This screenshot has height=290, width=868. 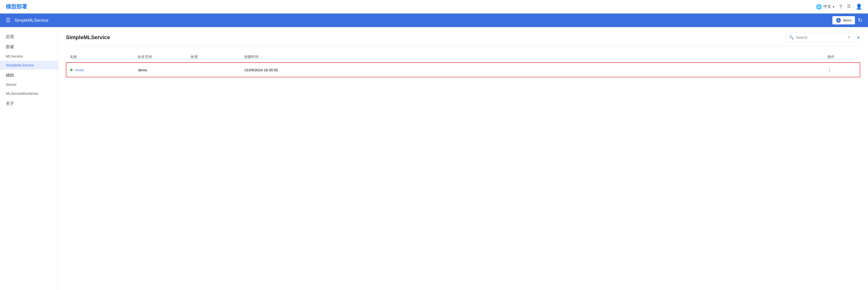 What do you see at coordinates (164, 57) in the screenshot?
I see `col-namespace: 命名空间` at bounding box center [164, 57].